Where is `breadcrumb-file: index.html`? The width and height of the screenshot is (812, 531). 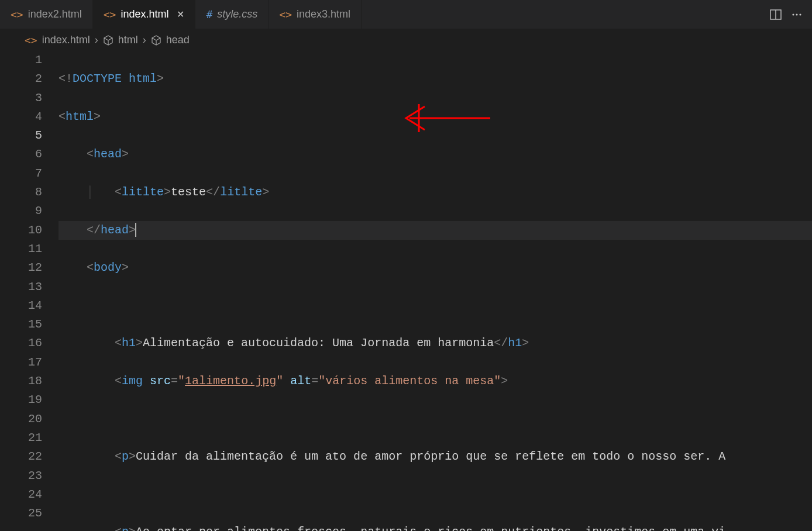 breadcrumb-file: index.html is located at coordinates (66, 40).